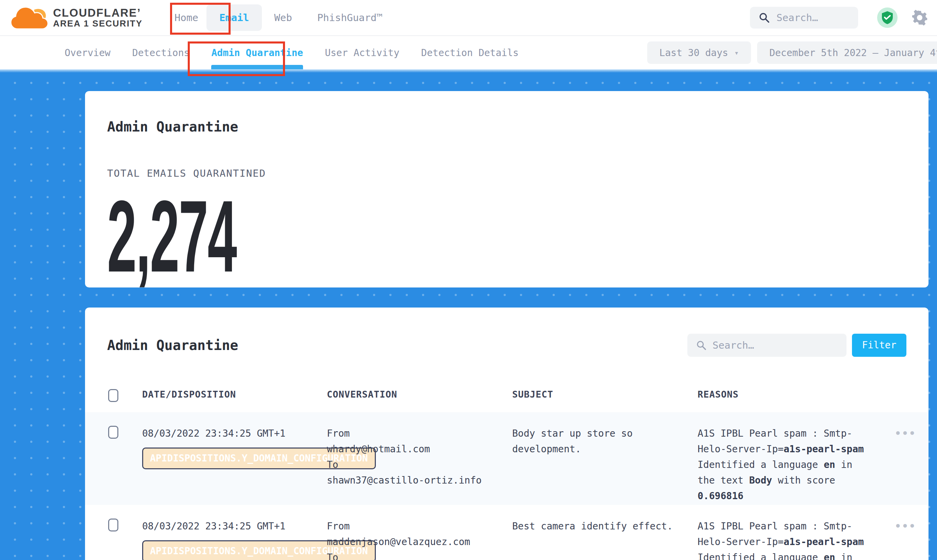  I want to click on tab-admin-quarantine: Admin Quarantine, so click(257, 53).